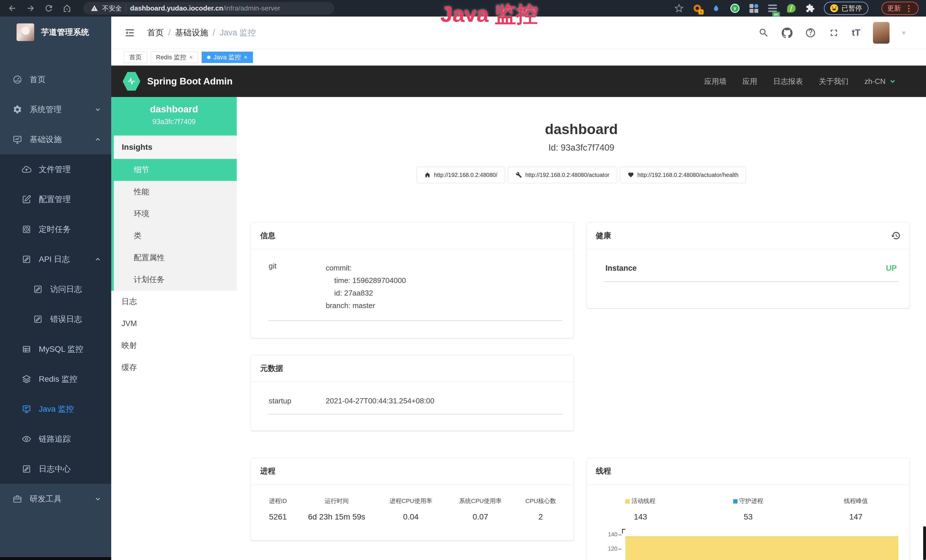  What do you see at coordinates (26, 170) in the screenshot?
I see `cloud-upload-icon` at bounding box center [26, 170].